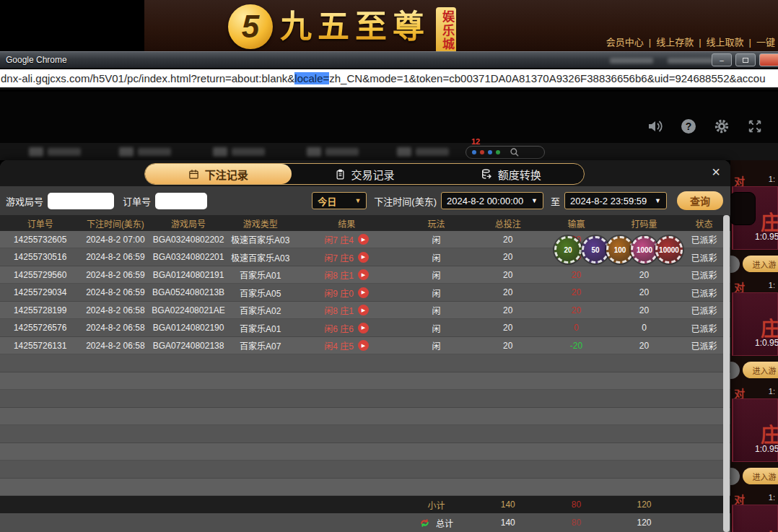 This screenshot has height=532, width=778. What do you see at coordinates (576, 292) in the screenshot?
I see `cell-winloss: 20` at bounding box center [576, 292].